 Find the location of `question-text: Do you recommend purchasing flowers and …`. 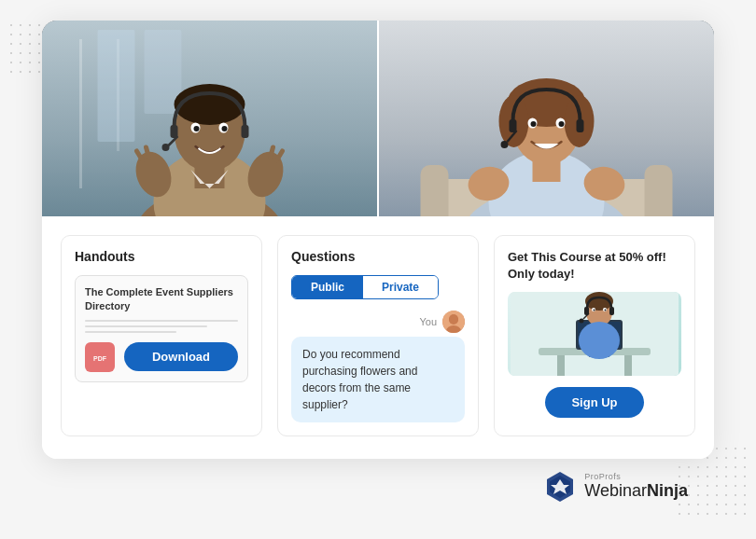

question-text: Do you recommend purchasing flowers and … is located at coordinates (360, 380).